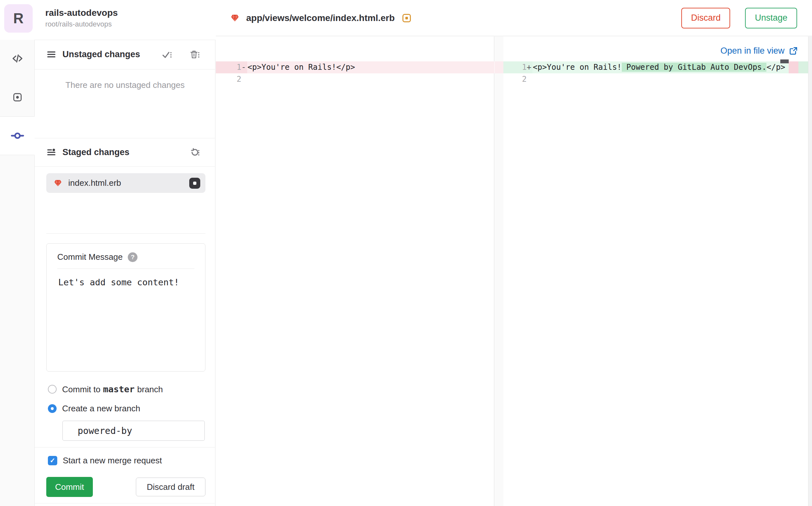 Image resolution: width=812 pixels, height=506 pixels. I want to click on project-title: rails-autodevops, so click(82, 13).